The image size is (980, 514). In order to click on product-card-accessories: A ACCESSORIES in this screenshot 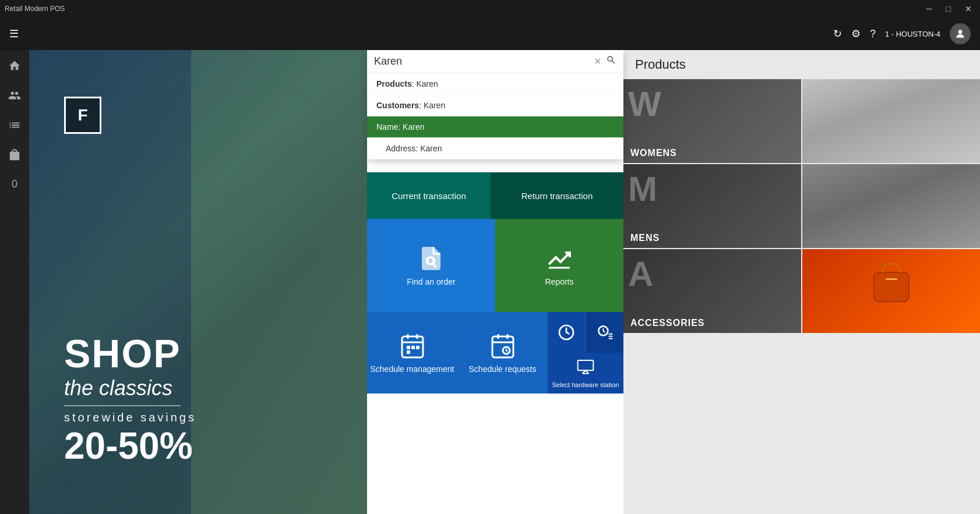, I will do `click(712, 291)`.